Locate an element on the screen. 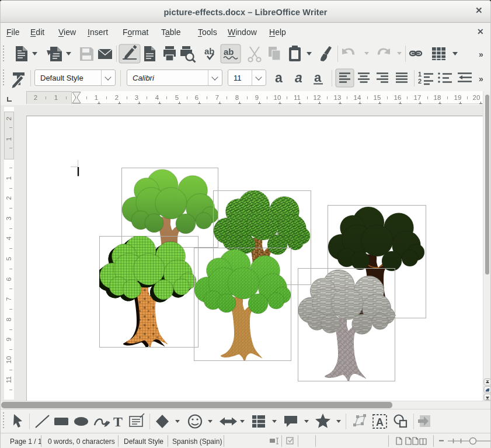  svg-text: 20 is located at coordinates (476, 98).